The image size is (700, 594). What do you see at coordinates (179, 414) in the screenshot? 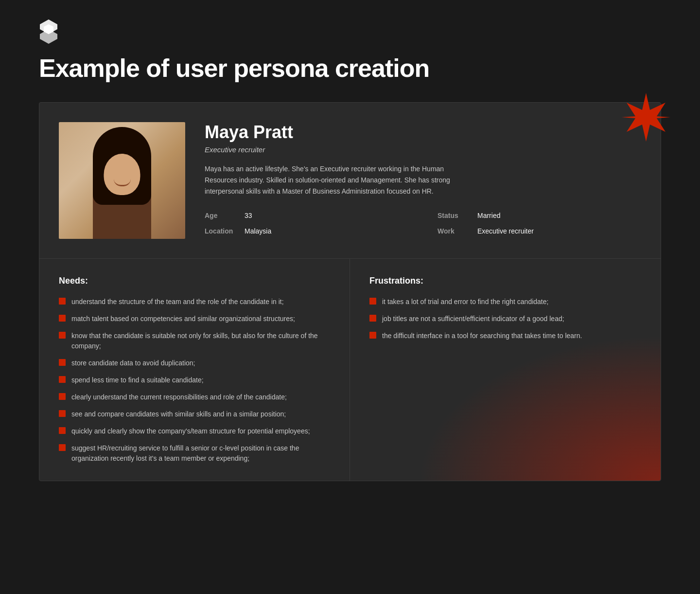
I see `needs-item-text: see and compare candidates with similar …` at bounding box center [179, 414].